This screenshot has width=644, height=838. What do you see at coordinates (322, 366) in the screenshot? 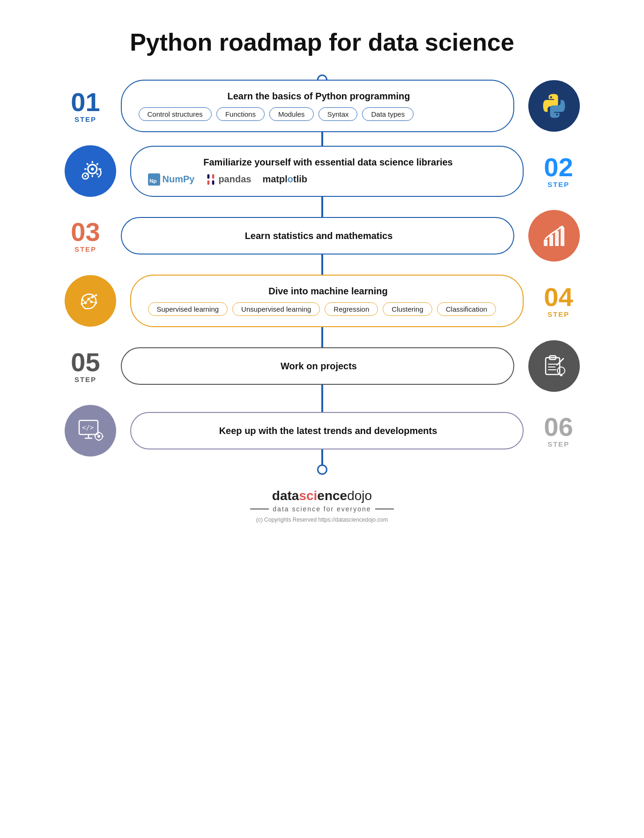
I see `step-row-5: 05 STEP Work on projects` at bounding box center [322, 366].